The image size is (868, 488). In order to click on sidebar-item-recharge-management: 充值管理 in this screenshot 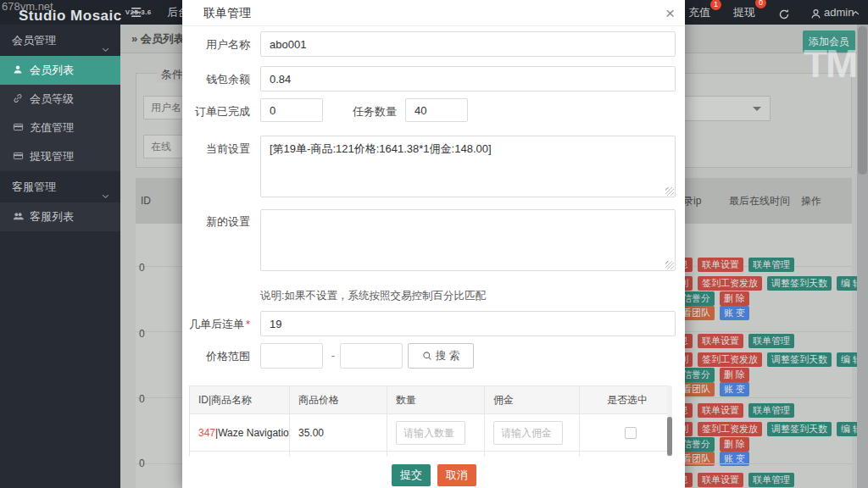, I will do `click(60, 128)`.